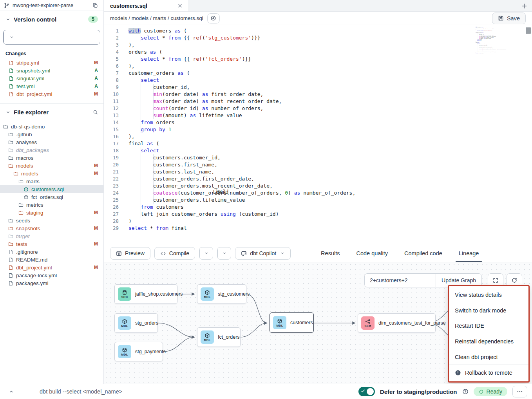 This screenshot has height=399, width=532. What do you see at coordinates (28, 63) in the screenshot?
I see `change-file-name: stripe.yml` at bounding box center [28, 63].